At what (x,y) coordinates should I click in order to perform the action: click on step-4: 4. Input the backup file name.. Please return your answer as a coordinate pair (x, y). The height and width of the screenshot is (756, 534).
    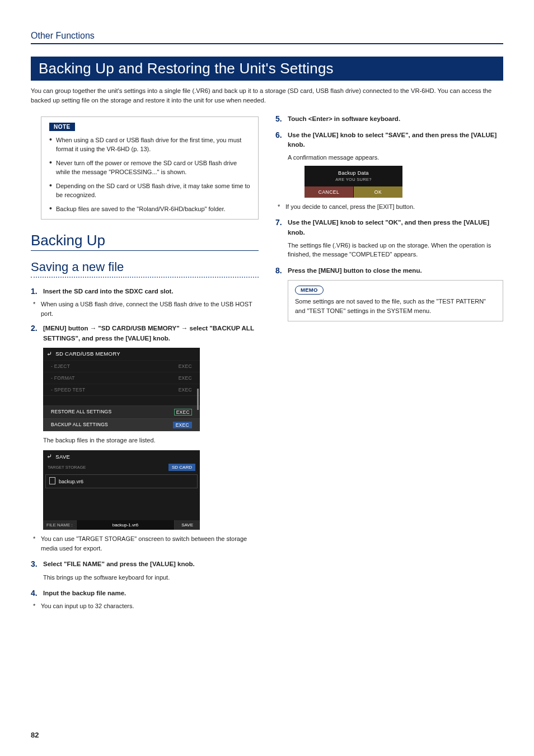
    Looking at the image, I should click on (144, 594).